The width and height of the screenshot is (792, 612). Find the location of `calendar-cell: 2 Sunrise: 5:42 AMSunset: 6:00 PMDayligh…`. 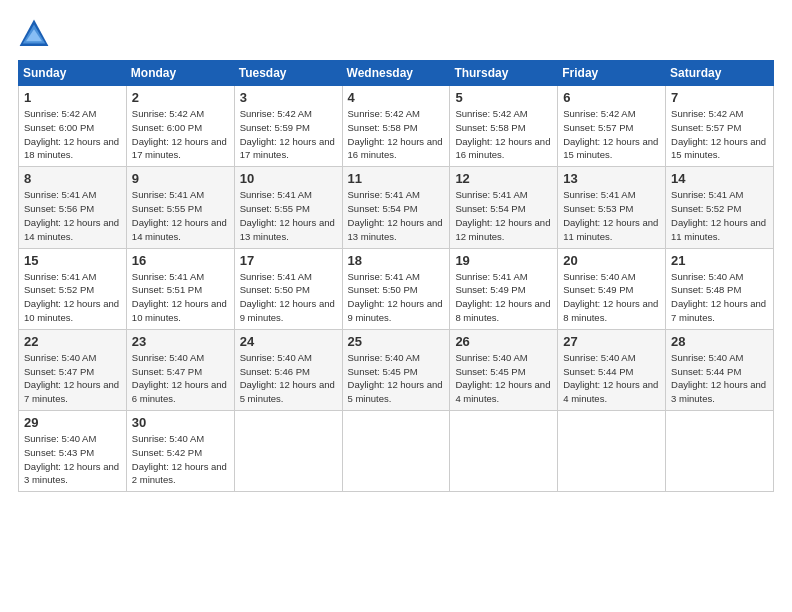

calendar-cell: 2 Sunrise: 5:42 AMSunset: 6:00 PMDayligh… is located at coordinates (180, 126).